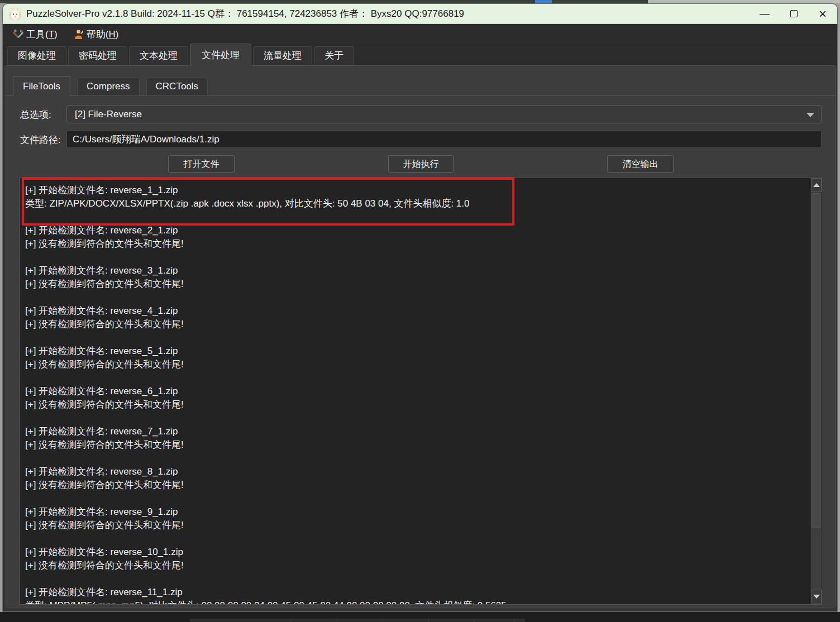 The height and width of the screenshot is (622, 840). I want to click on maximize-button, so click(794, 13).